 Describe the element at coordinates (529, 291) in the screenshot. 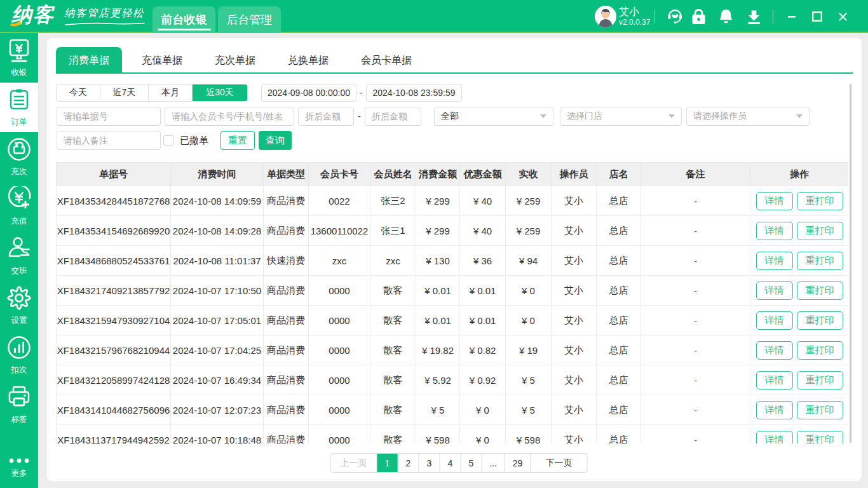

I see `cell-paid: ¥ 0` at that location.